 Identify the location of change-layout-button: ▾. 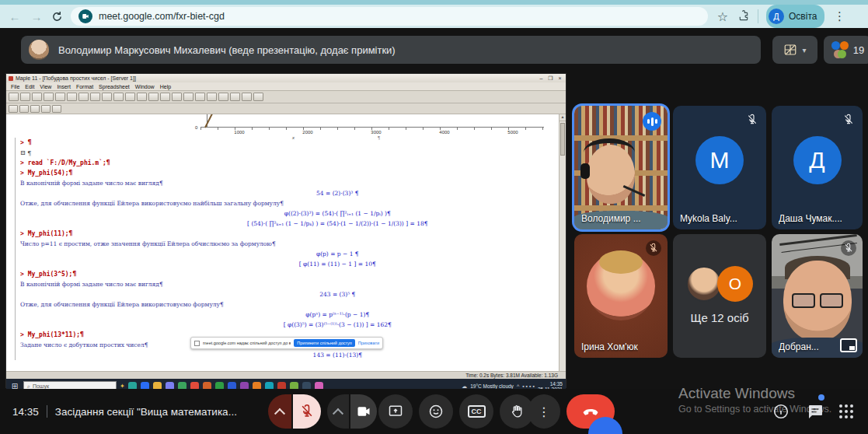
(795, 50).